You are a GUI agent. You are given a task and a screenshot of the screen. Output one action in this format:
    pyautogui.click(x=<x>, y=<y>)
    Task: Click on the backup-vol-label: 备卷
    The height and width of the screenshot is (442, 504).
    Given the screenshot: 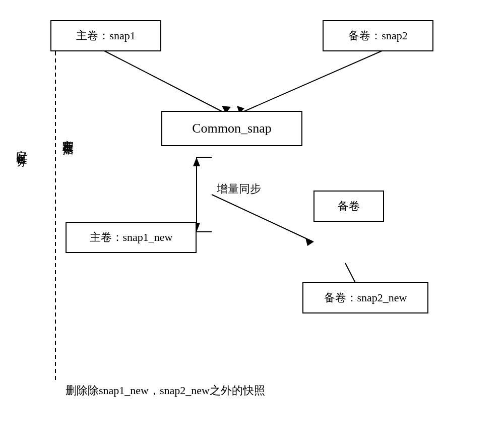 What is the action you would take?
    pyautogui.click(x=349, y=206)
    